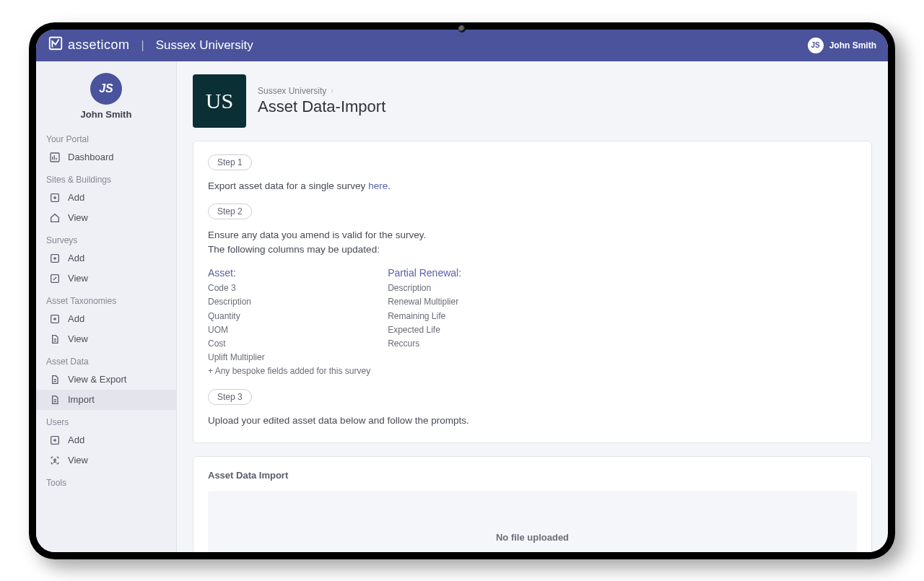 The height and width of the screenshot is (581, 924). What do you see at coordinates (106, 137) in the screenshot?
I see `section-your-portal: Your Portal` at bounding box center [106, 137].